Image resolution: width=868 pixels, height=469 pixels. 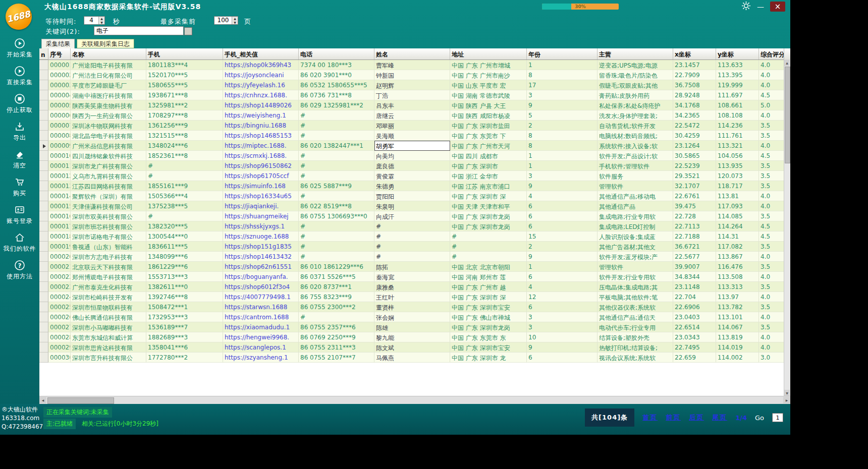 What do you see at coordinates (188, 31) in the screenshot?
I see `keyword-more-button` at bounding box center [188, 31].